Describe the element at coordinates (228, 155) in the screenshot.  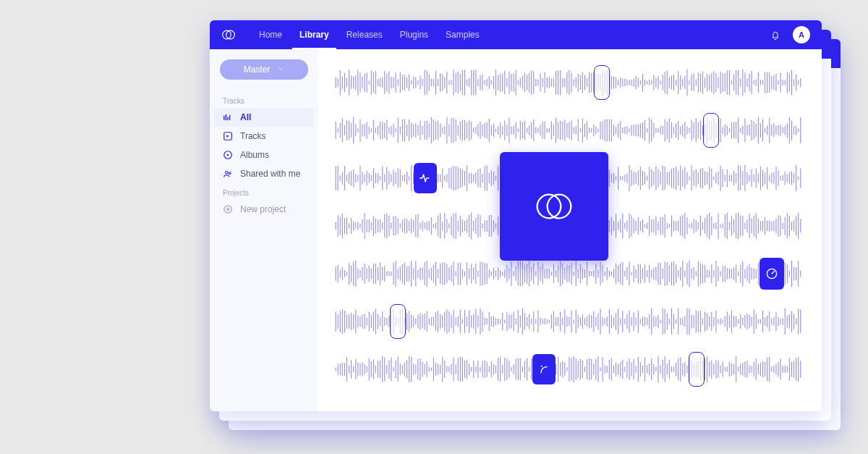
I see `album-icon` at that location.